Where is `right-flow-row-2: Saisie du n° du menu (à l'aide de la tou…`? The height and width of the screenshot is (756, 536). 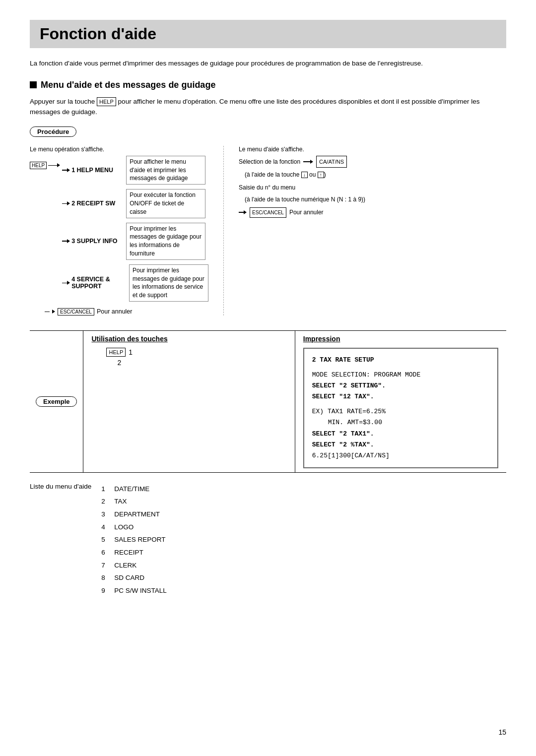
right-flow-row-2: Saisie du n° du menu (à l'aide de la tou… is located at coordinates (372, 193).